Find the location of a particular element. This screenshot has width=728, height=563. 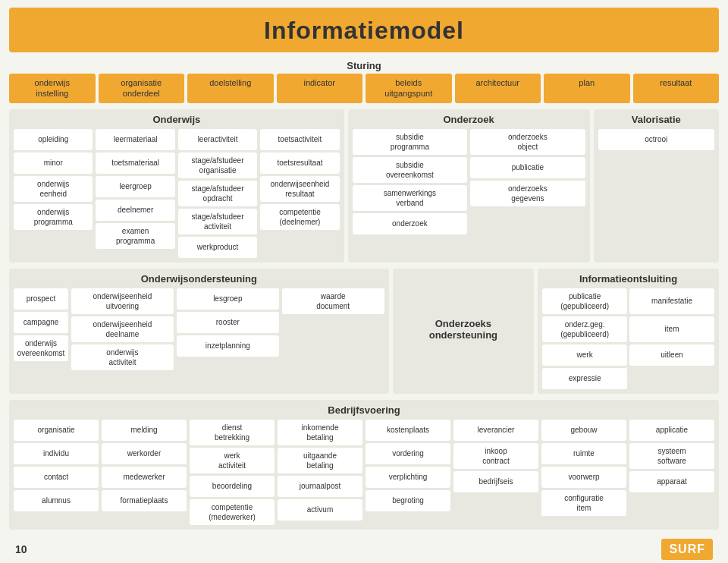

cell-leeractiviteit: leeractiviteit is located at coordinates (218, 140).